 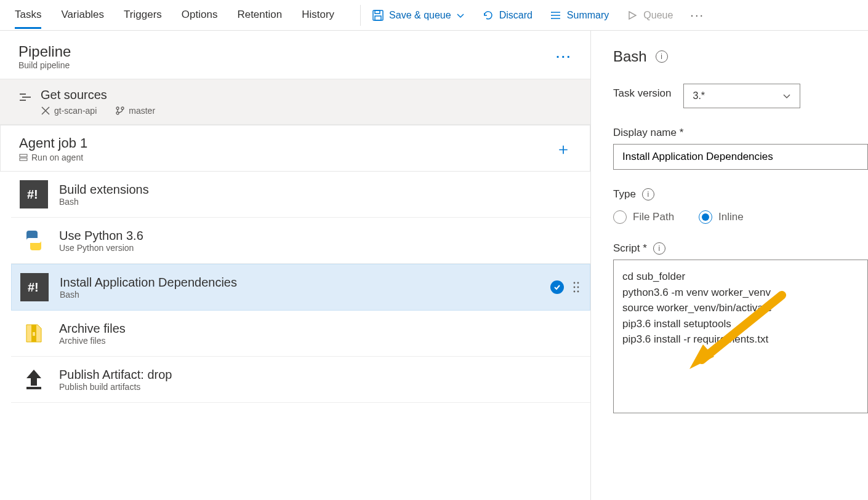 I want to click on branch-icon, so click(x=120, y=111).